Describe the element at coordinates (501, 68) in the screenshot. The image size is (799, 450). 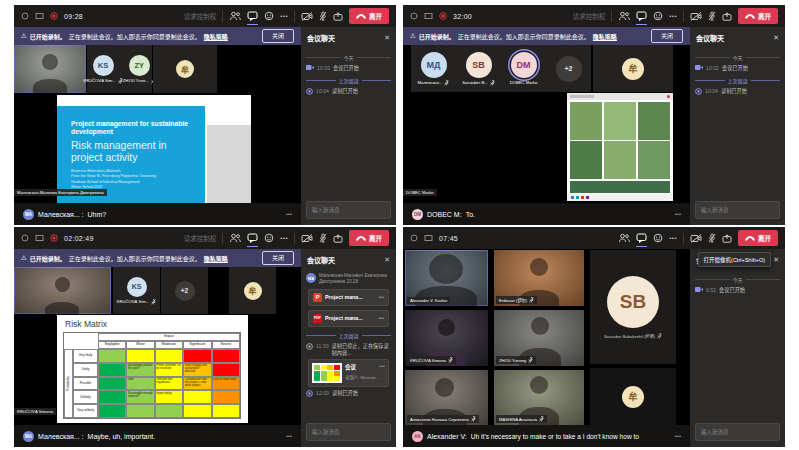
I see `participant-tile: МД Малевская... SB Sanauber B... DM DOBE…` at that location.